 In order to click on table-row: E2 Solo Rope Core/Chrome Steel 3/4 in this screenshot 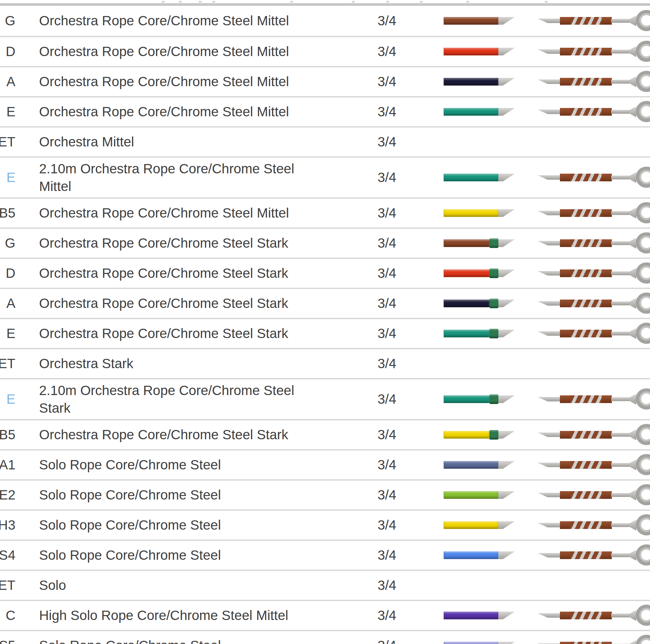, I will do `click(325, 494)`.